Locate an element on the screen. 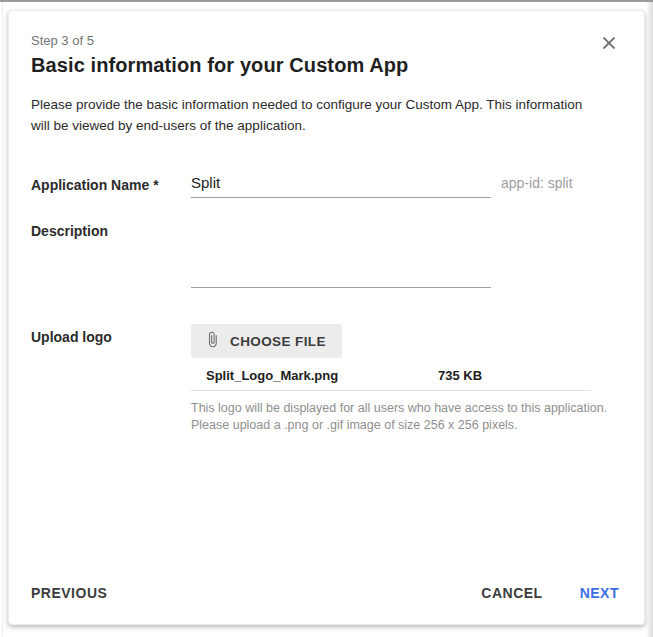  uploaded-file-name: Split_Logo_Mark.png is located at coordinates (322, 376).